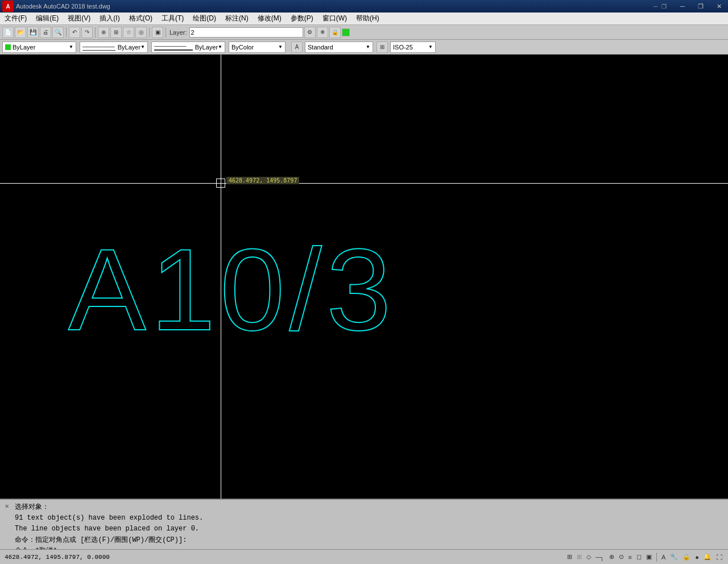  What do you see at coordinates (220, 47) in the screenshot?
I see `dropdown-arrow-icon-3: ▼` at bounding box center [220, 47].